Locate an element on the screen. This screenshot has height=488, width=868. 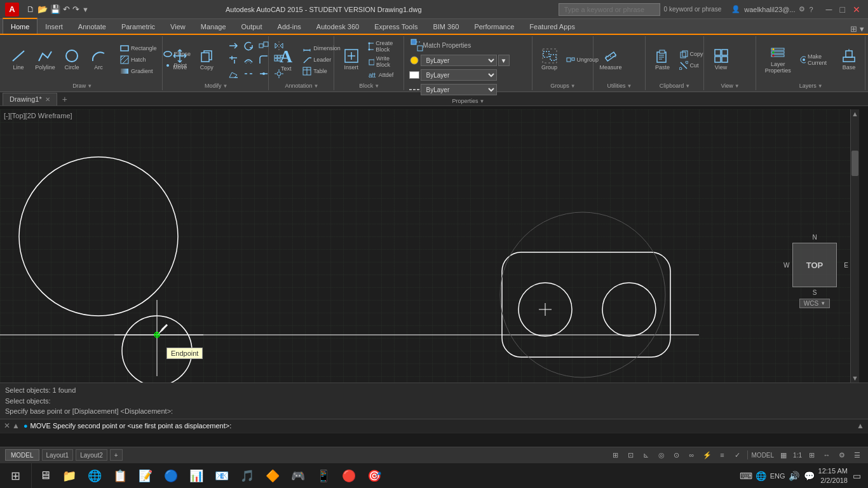
trim-button is located at coordinates (233, 60).